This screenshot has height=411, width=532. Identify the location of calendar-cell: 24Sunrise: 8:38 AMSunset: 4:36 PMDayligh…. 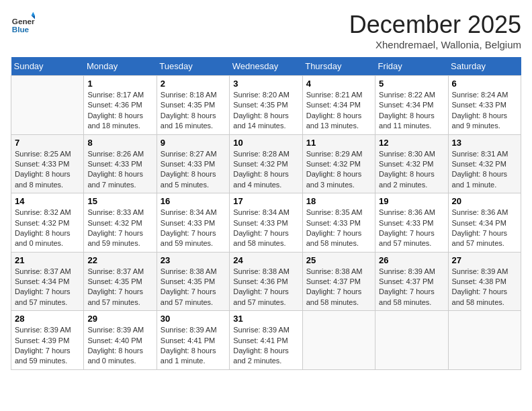
(266, 281).